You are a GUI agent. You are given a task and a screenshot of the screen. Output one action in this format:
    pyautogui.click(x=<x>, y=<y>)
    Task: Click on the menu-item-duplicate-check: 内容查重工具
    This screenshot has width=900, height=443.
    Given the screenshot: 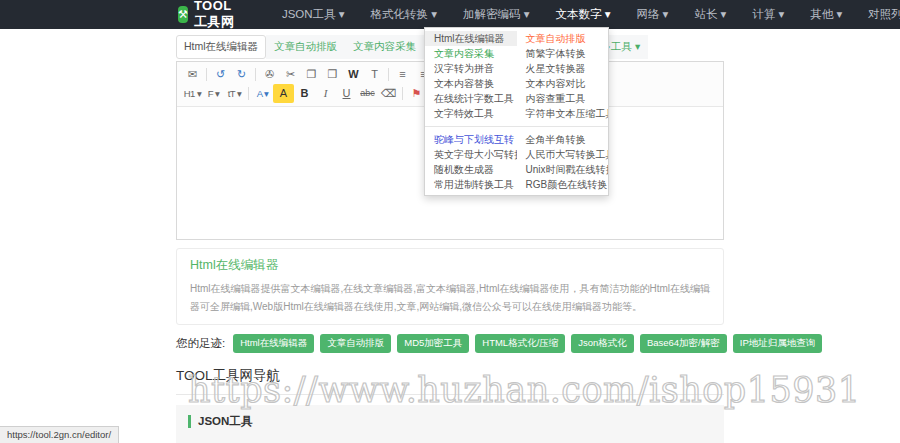 What is the action you would take?
    pyautogui.click(x=563, y=98)
    